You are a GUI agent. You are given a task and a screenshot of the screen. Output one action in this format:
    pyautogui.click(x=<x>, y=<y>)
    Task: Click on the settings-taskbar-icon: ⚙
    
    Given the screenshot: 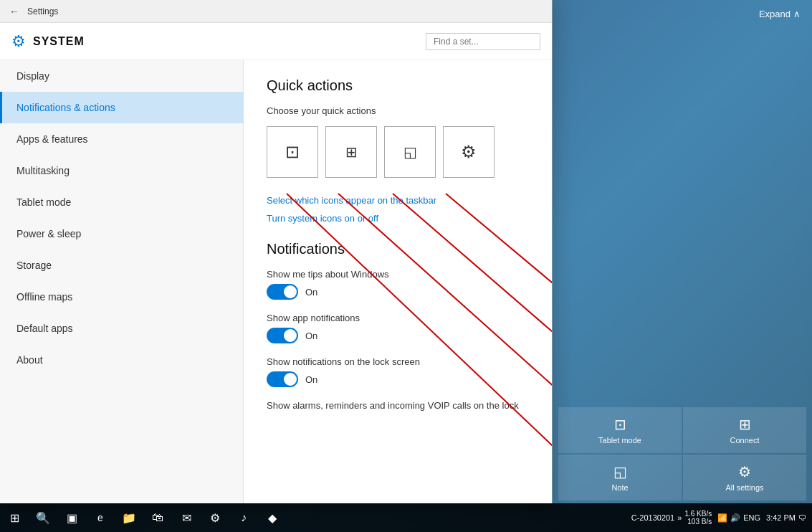 What is the action you would take?
    pyautogui.click(x=215, y=518)
    